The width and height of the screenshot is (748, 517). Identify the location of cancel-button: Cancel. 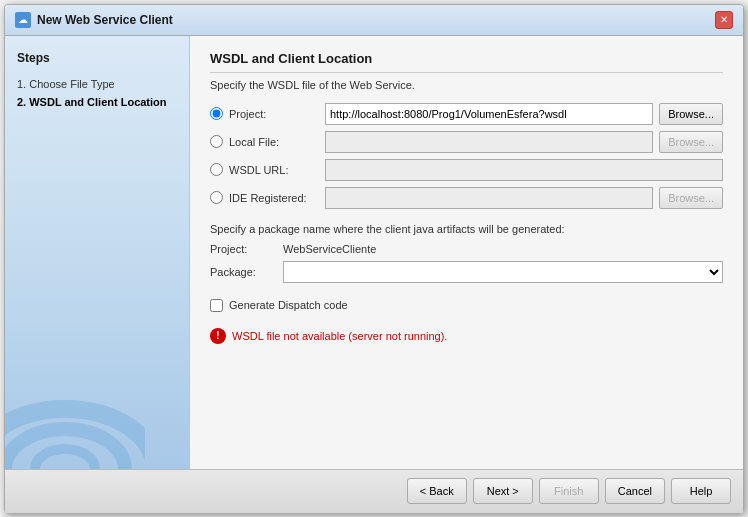
(635, 491).